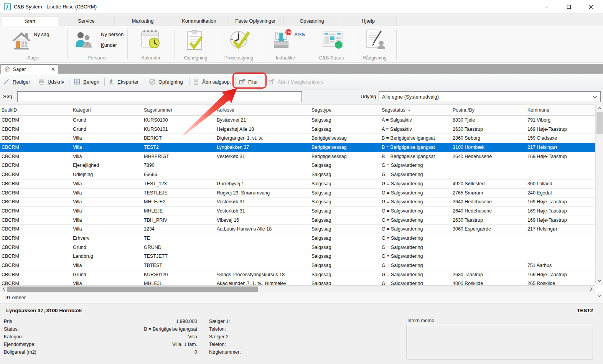 Image resolution: width=603 pixels, height=364 pixels. Describe the element at coordinates (298, 130) in the screenshot. I see `table-row: CBCRMGrundKURS0101Helgeshøj Alle 18Salgs…` at that location.